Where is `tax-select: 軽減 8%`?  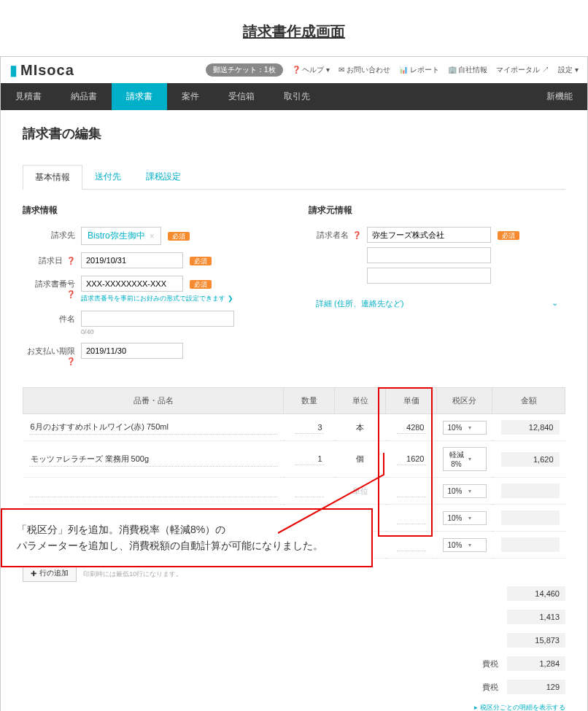 tax-select: 軽減 8% is located at coordinates (465, 459).